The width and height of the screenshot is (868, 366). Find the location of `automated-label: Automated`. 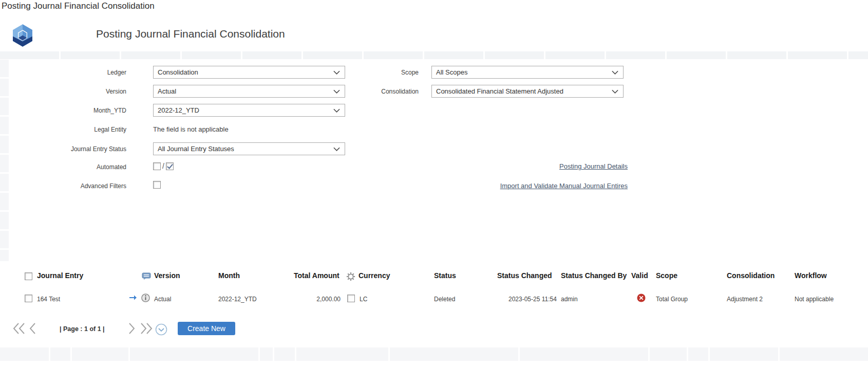

automated-label: Automated is located at coordinates (67, 166).